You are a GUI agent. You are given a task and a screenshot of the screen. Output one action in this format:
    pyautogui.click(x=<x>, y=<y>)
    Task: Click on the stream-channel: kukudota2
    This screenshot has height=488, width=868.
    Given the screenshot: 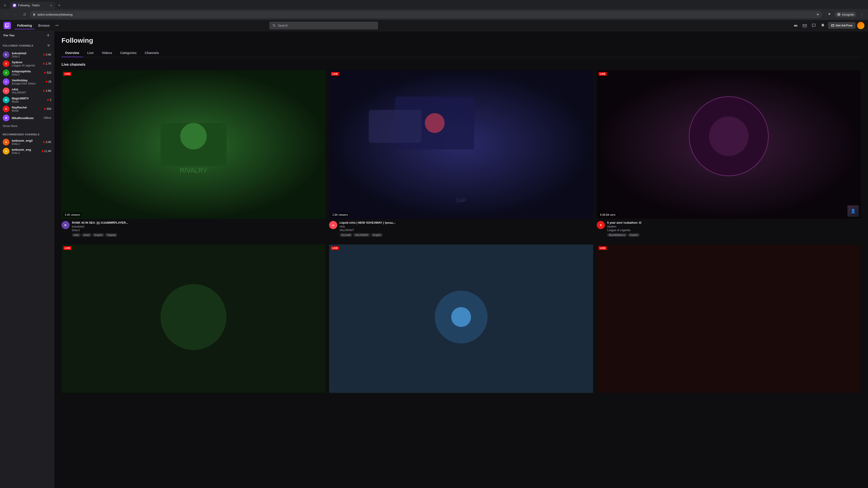 What is the action you would take?
    pyautogui.click(x=199, y=227)
    